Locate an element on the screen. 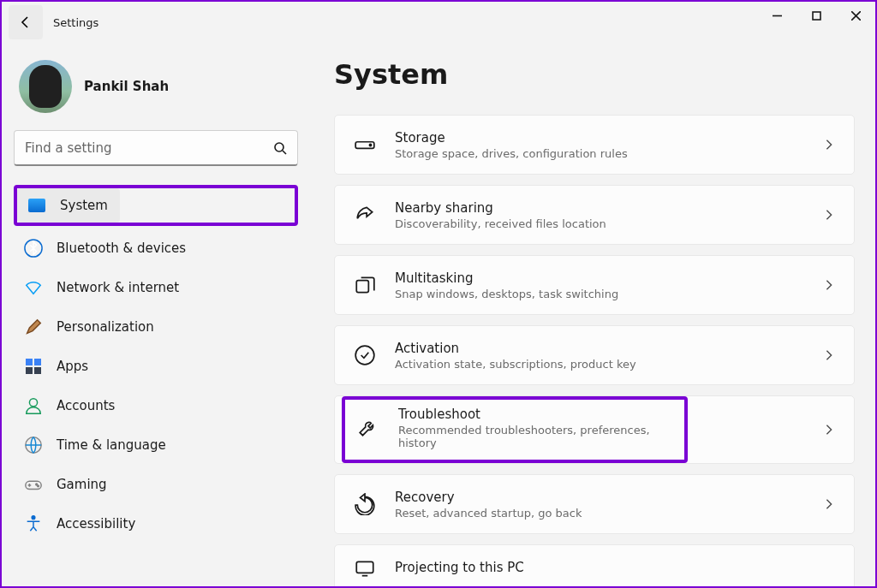 The width and height of the screenshot is (877, 588). card-activation: Activation Activation state, subscriptio… is located at coordinates (594, 355).